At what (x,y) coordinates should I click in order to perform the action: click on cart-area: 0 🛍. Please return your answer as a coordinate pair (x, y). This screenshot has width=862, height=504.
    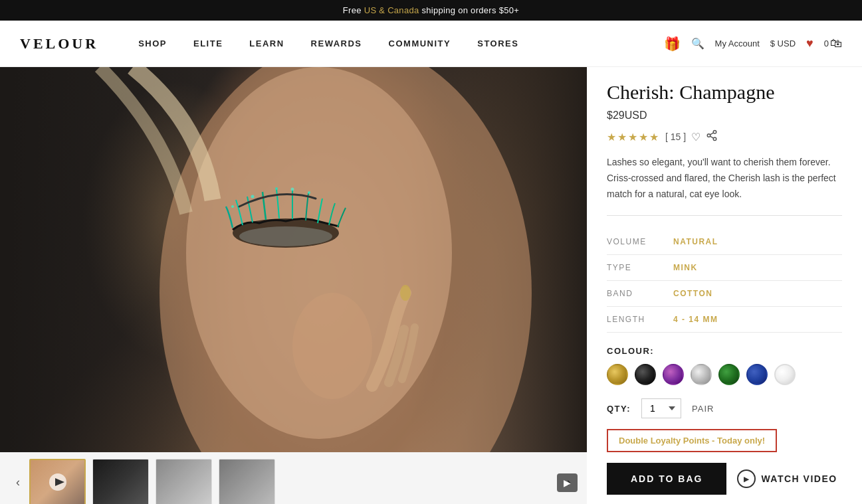
    Looking at the image, I should click on (833, 44).